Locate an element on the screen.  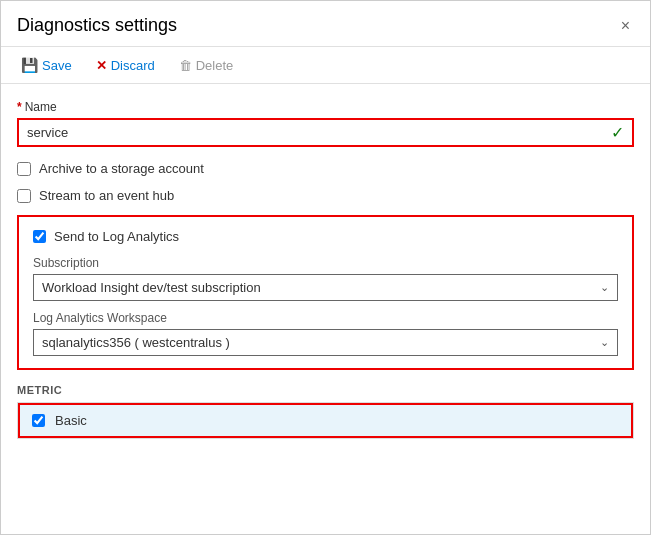
dialog-title: Diagnostics settings is located at coordinates (97, 26).